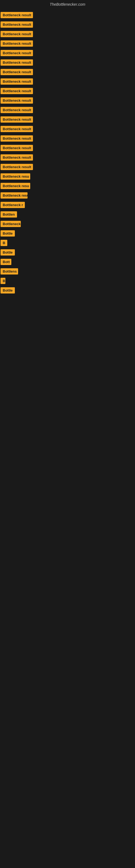 Image resolution: width=135 pixels, height=868 pixels. Describe the element at coordinates (68, 44) in the screenshot. I see `badge-row-4: Bottleneck result` at that location.